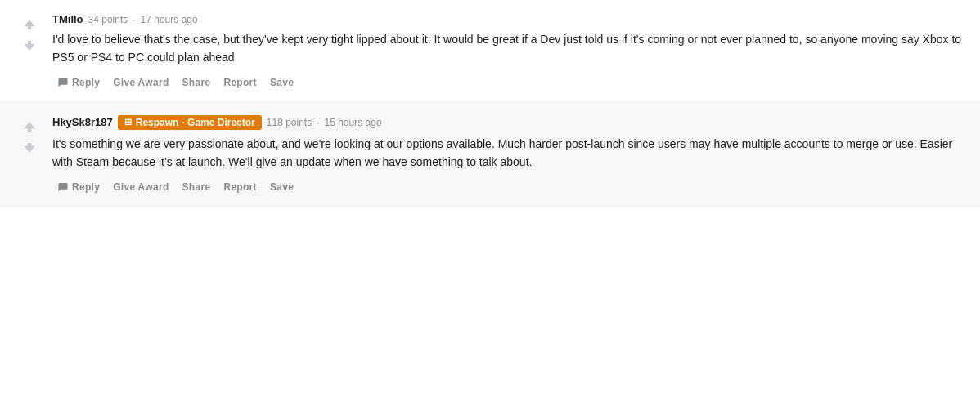  What do you see at coordinates (190, 123) in the screenshot?
I see `flair-badge-2: ⊞ Respawn - Game Director` at bounding box center [190, 123].